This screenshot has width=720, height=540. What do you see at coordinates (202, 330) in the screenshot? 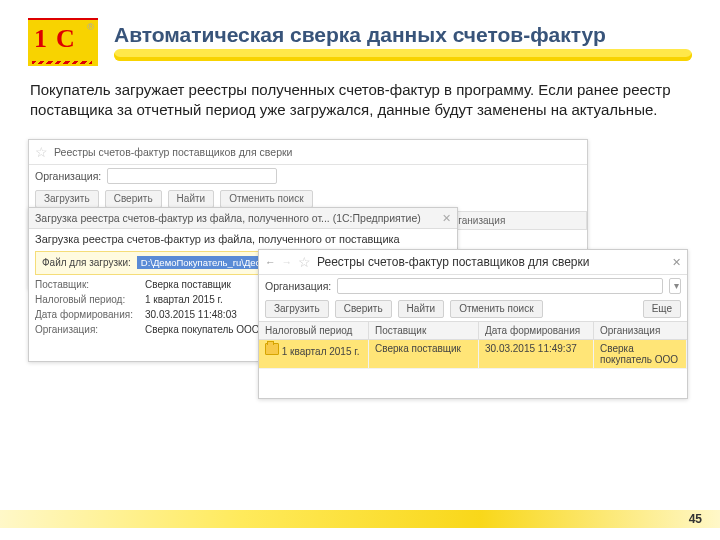
I see `kv-org-v: Сверка покупатель ООО` at bounding box center [202, 330].